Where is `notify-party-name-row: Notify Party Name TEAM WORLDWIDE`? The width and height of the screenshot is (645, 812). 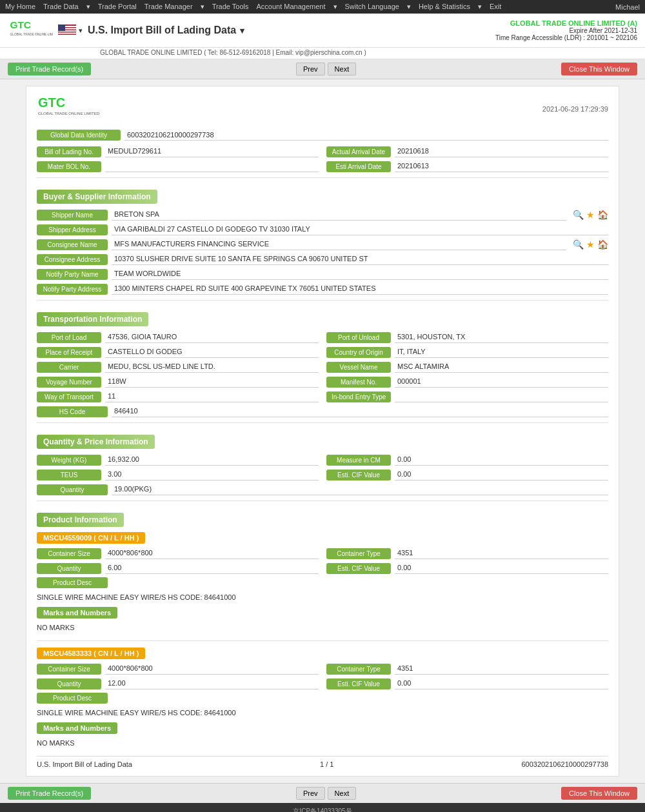 notify-party-name-row: Notify Party Name TEAM WORLDWIDE is located at coordinates (322, 274).